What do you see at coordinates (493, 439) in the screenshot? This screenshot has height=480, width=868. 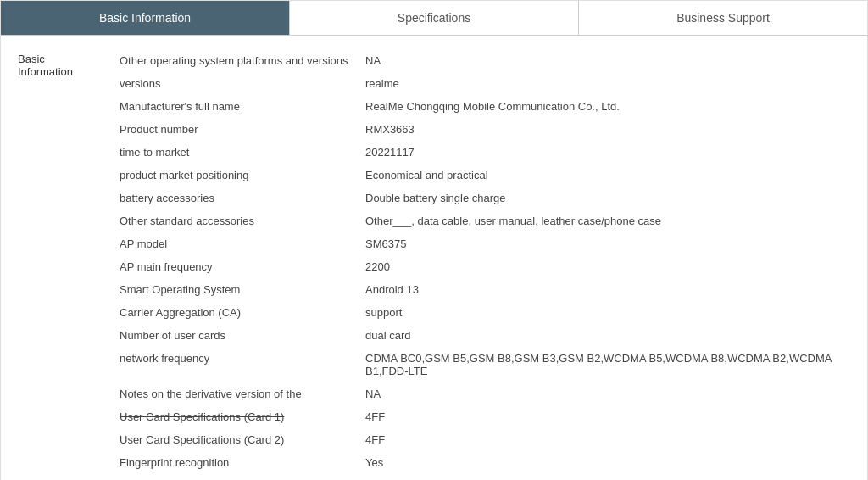 I see `table-row: User Card Specifications (Card 2)4FF` at bounding box center [493, 439].